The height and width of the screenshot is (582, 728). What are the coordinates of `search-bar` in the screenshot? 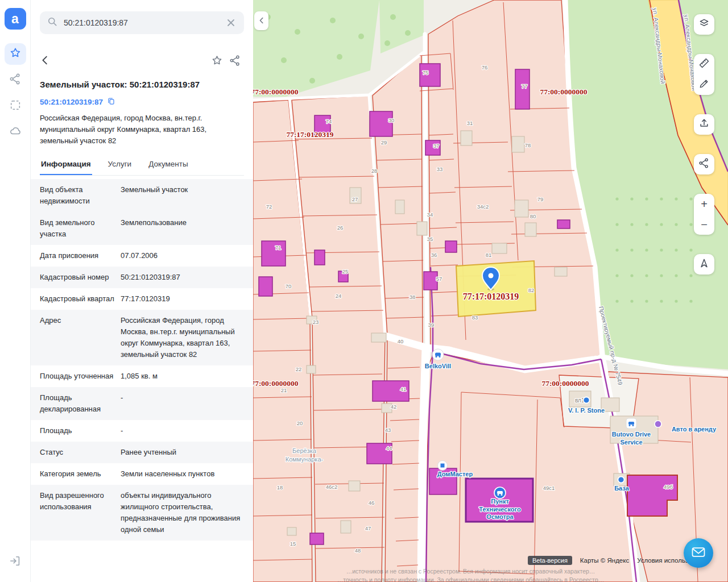 It's located at (142, 23).